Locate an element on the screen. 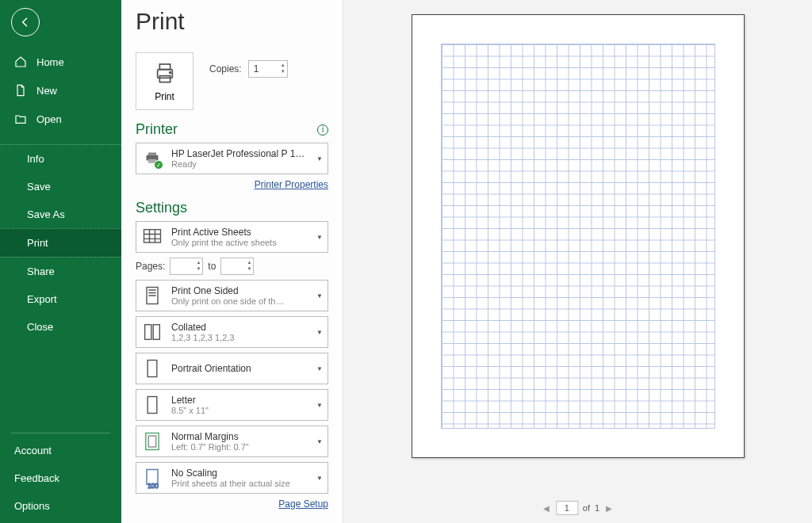 The image size is (812, 523). printer-properties-link: Printer Properties is located at coordinates (292, 185).